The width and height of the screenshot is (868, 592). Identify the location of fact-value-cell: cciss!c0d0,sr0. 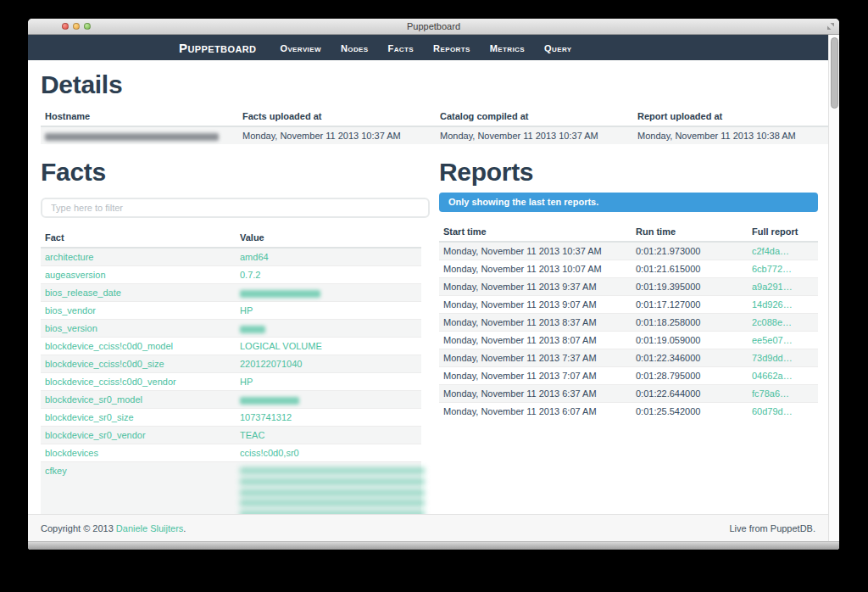
(329, 453).